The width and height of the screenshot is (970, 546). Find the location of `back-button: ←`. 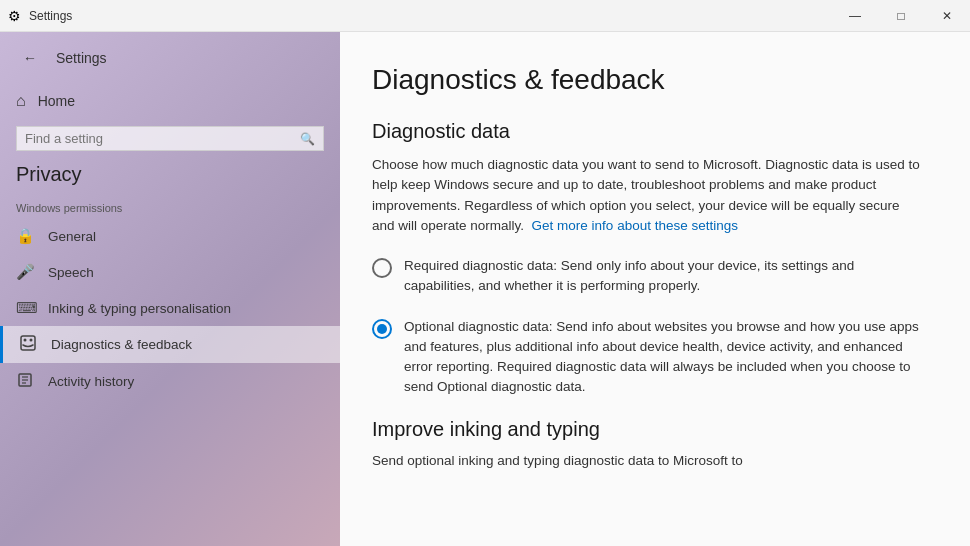

back-button: ← is located at coordinates (30, 58).